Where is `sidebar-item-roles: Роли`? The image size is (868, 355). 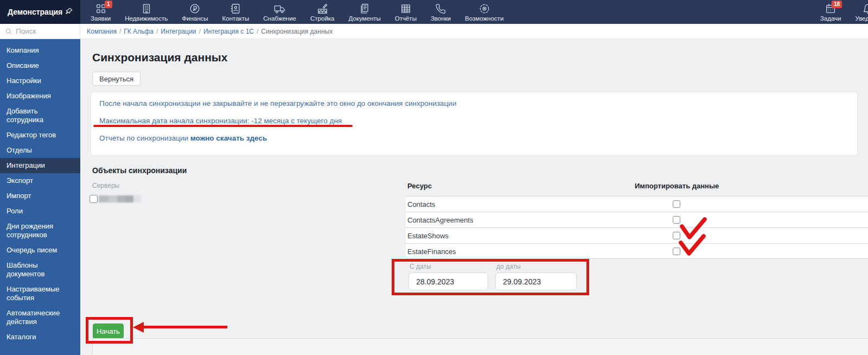 sidebar-item-roles: Роли is located at coordinates (40, 211).